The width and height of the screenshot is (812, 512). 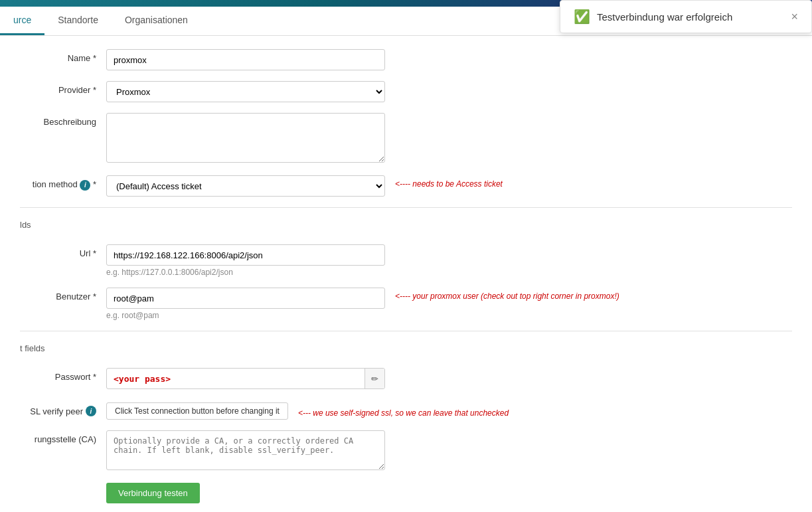 What do you see at coordinates (246, 304) in the screenshot?
I see `benutzer-field: e.g. root@pam` at bounding box center [246, 304].